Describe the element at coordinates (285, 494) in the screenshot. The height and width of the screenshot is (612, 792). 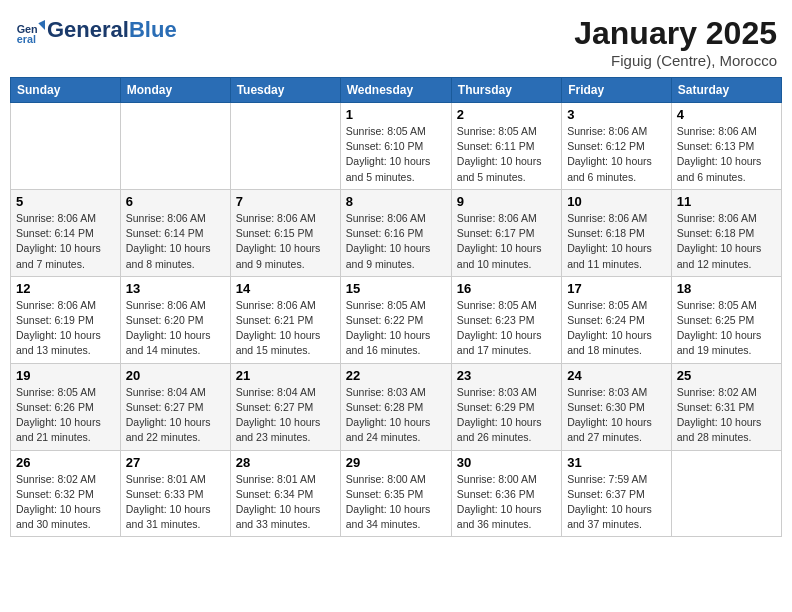
I see `calendar-cell: 28Sunrise: 8:01 AMSunset: 6:34 PMDayligh…` at that location.